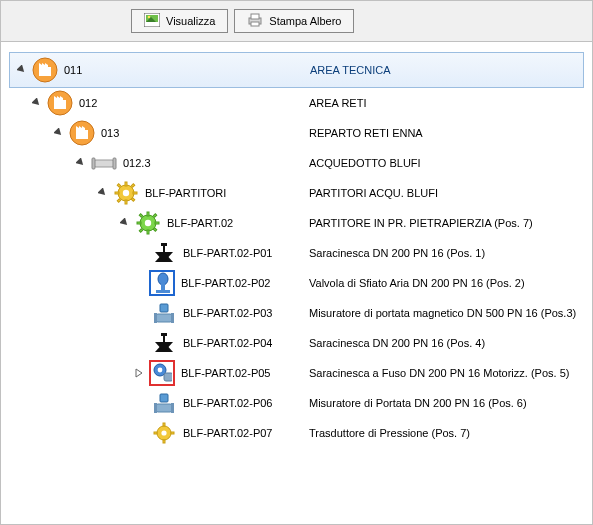 This screenshot has width=593, height=525. Describe the element at coordinates (148, 223) in the screenshot. I see `gear-green-icon` at that location.